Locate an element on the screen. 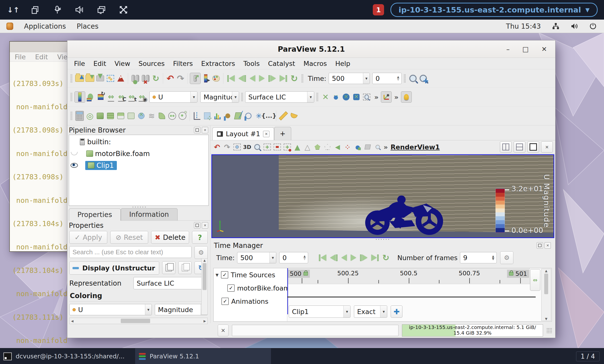 The image size is (604, 364). representation-combobox: Surface LIC is located at coordinates (171, 283).